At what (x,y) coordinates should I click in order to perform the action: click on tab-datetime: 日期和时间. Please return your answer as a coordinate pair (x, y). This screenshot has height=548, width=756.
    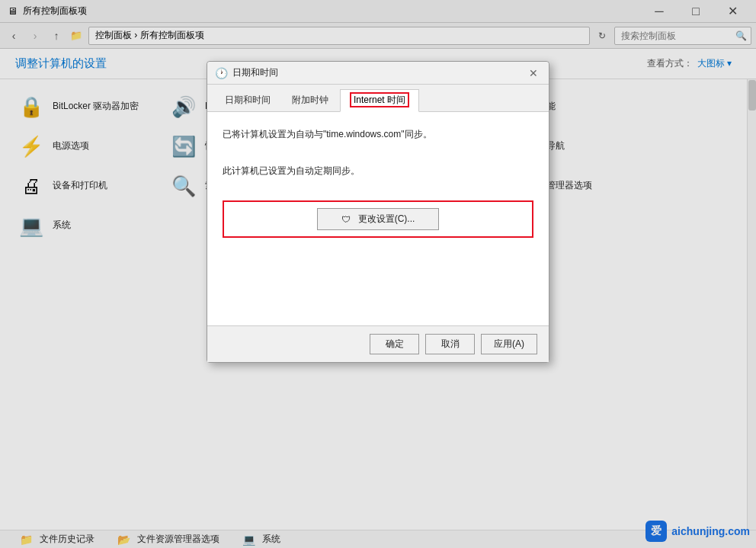
    Looking at the image, I should click on (248, 101).